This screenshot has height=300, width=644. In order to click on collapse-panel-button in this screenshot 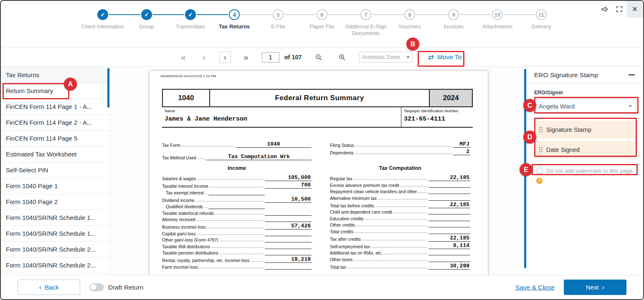, I will do `click(631, 75)`.